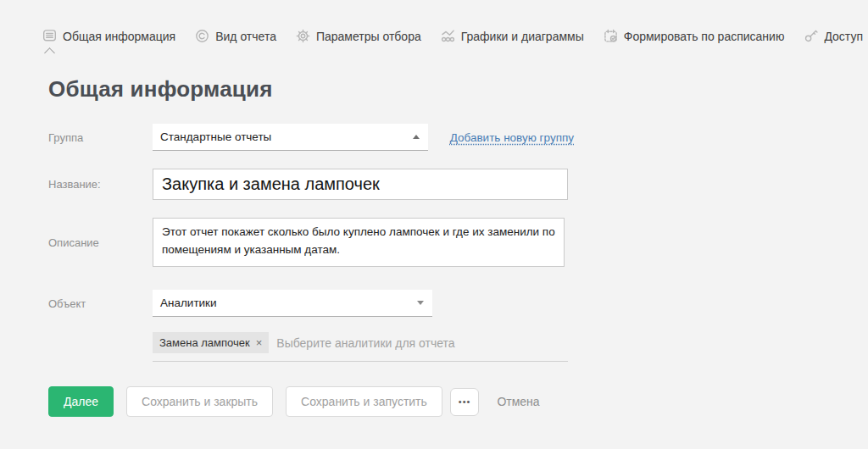  What do you see at coordinates (303, 36) in the screenshot?
I see `gear-icon` at bounding box center [303, 36].